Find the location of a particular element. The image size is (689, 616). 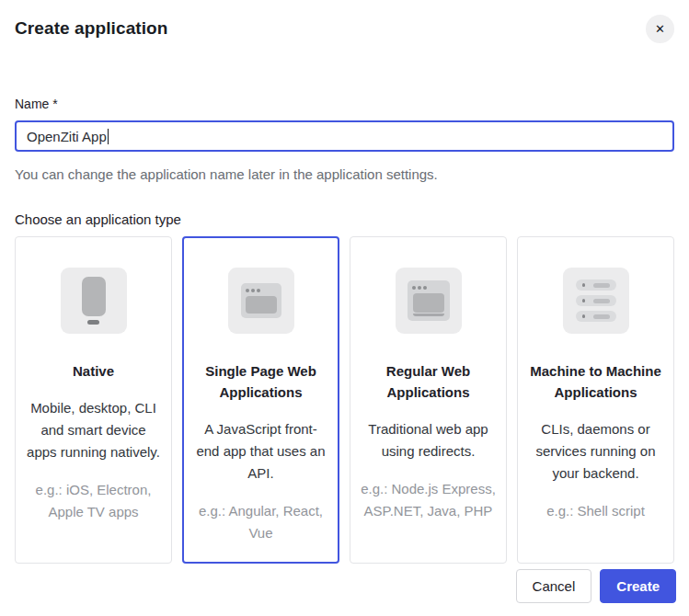

phone-home-button-shape is located at coordinates (94, 322).